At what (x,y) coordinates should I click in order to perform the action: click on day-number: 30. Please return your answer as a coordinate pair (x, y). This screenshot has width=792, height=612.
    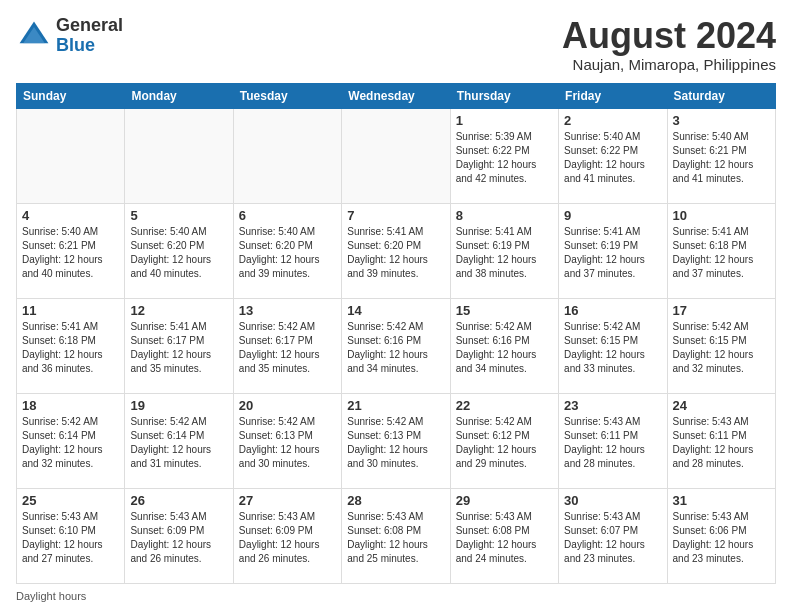
    Looking at the image, I should click on (612, 500).